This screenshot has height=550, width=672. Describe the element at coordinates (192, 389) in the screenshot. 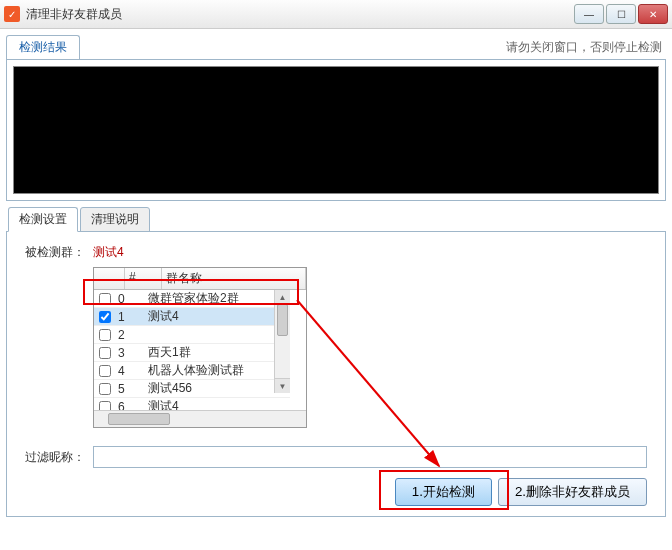

I see `table-row: 5测试456` at that location.